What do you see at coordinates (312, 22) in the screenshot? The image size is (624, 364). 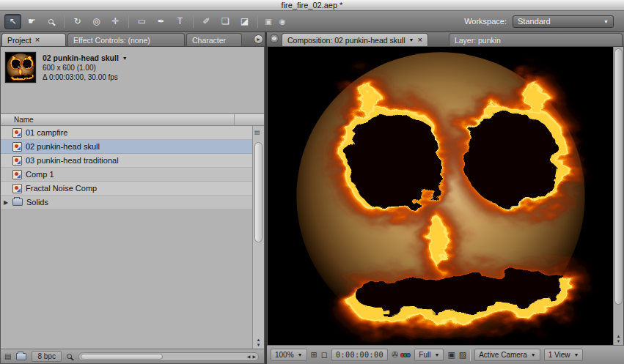 I see `toolbar: ↖ ☛ ↻ ◎ ✛ ▭ ✒ T ✐ ❏ ◪ ▣ ◉ Workspace: Sta…` at bounding box center [312, 22].